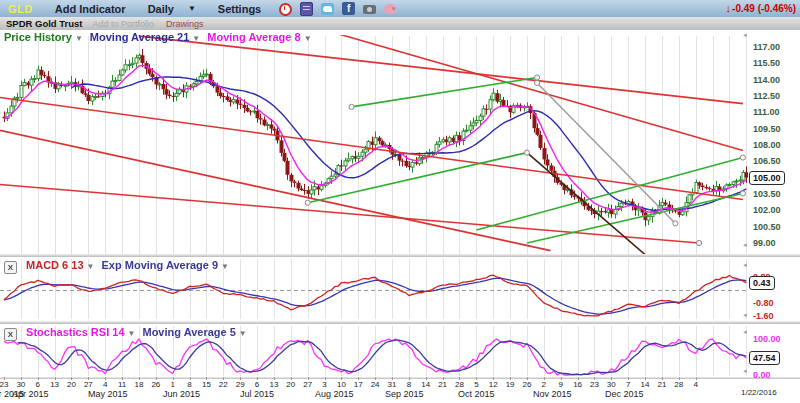 This screenshot has width=800, height=403. I want to click on symbol-label: GLD, so click(20, 9).